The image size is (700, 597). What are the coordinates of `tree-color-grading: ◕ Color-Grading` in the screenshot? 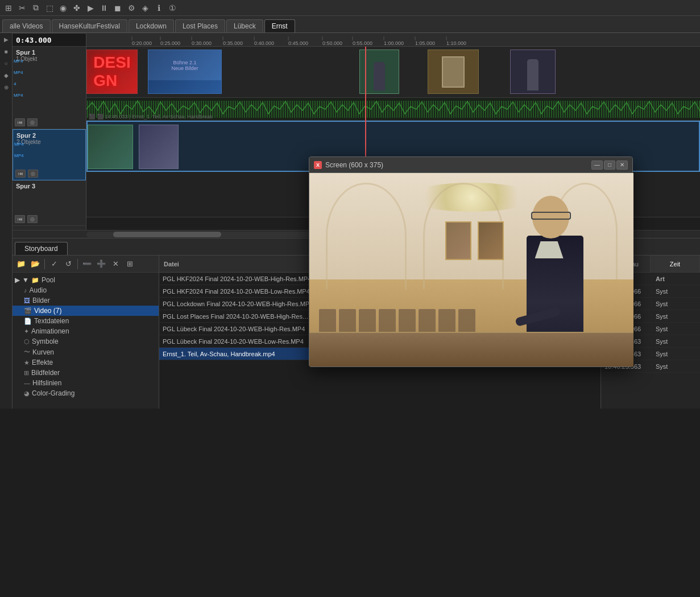 It's located at (85, 393).